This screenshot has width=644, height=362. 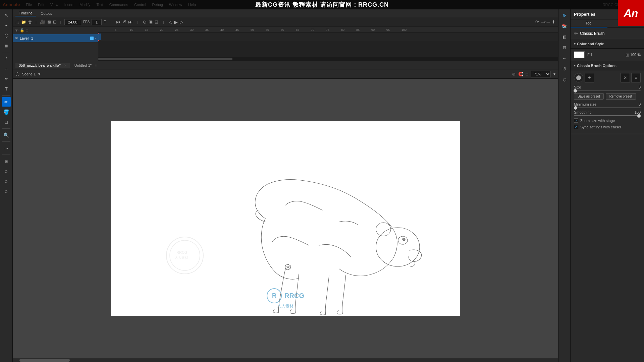 I want to click on menu-file: File, so click(x=29, y=5).